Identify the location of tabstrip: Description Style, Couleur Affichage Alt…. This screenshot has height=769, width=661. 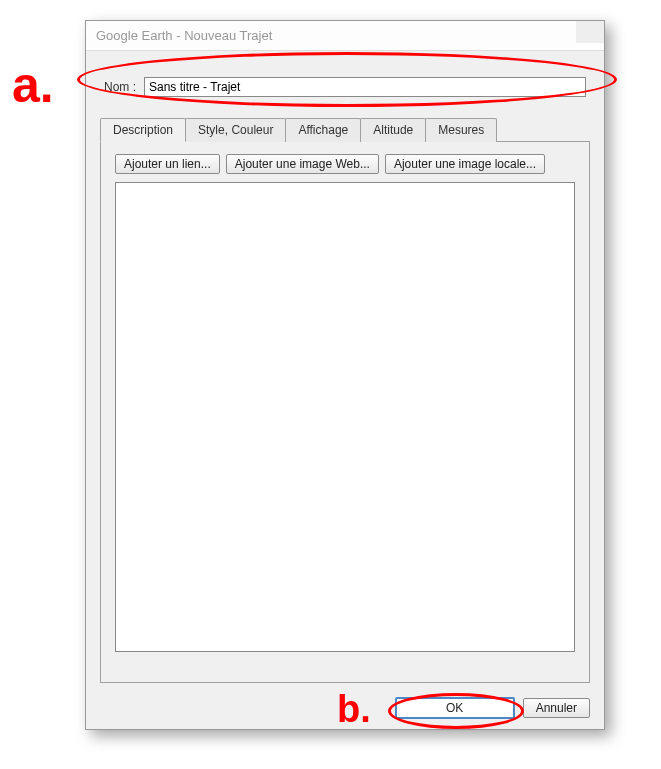
(345, 129).